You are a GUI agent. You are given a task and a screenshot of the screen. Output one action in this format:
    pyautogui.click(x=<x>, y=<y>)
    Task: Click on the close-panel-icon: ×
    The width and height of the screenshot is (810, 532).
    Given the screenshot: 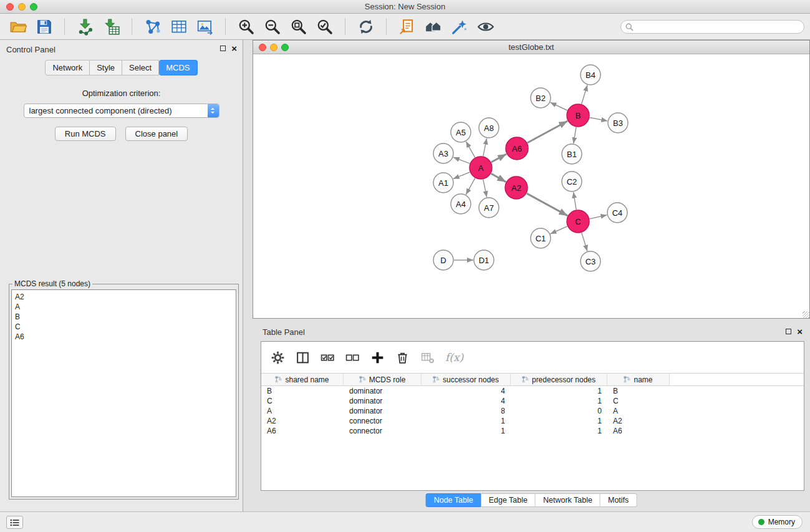 What is the action you would take?
    pyautogui.click(x=234, y=49)
    